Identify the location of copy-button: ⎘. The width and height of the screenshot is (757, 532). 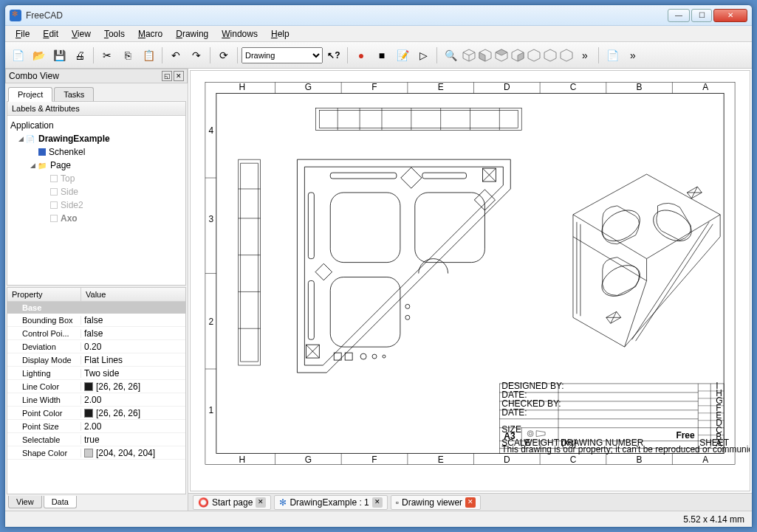
(128, 55).